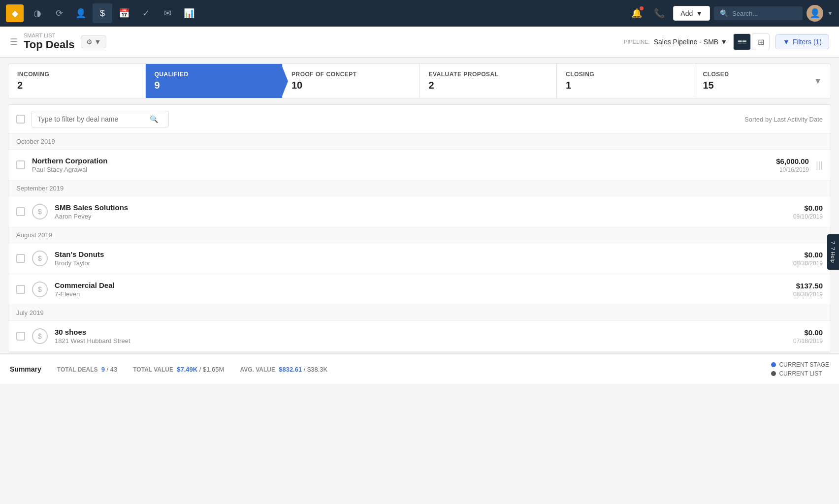  What do you see at coordinates (793, 165) in the screenshot?
I see `deal-value-section: $6,000.00 10/16/2019` at bounding box center [793, 165].